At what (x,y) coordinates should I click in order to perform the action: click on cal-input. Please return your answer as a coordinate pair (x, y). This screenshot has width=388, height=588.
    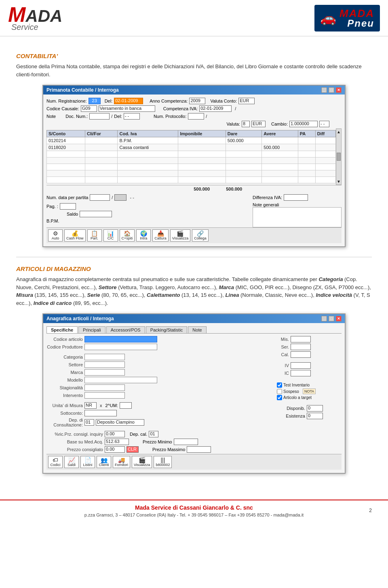
    Looking at the image, I should click on (301, 355).